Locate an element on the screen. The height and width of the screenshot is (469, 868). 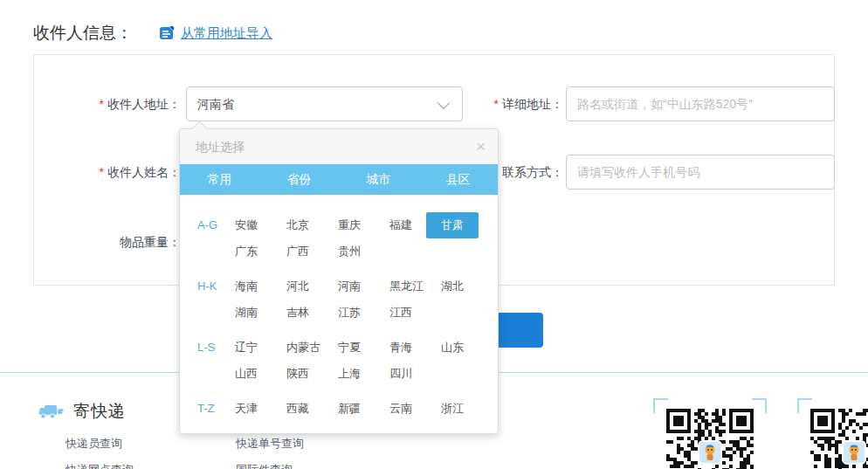
province-item: 黑龙江 is located at coordinates (416, 286).